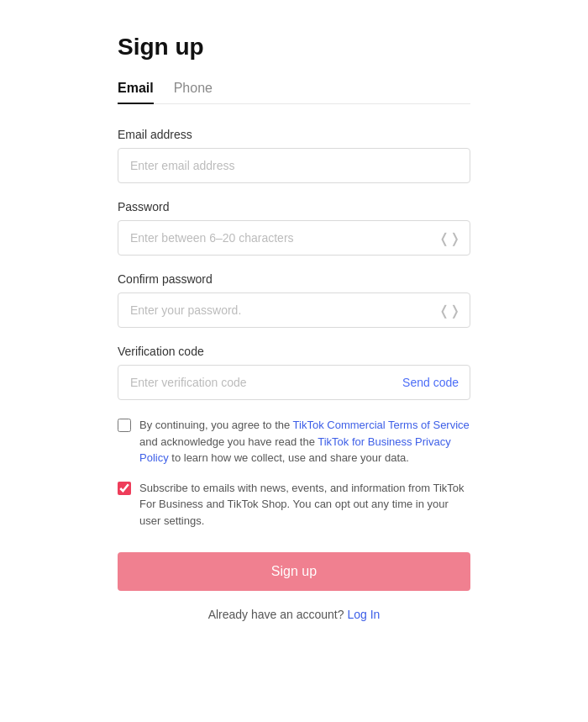 This screenshot has height=722, width=588. I want to click on confirm-password-eye-icon: ❬❭, so click(449, 311).